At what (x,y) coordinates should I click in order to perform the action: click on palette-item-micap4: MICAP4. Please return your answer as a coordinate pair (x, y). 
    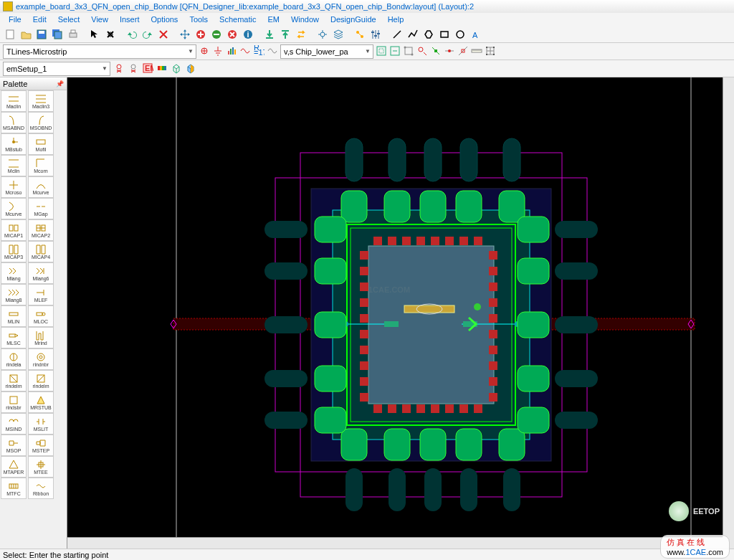
    Looking at the image, I should click on (41, 252).